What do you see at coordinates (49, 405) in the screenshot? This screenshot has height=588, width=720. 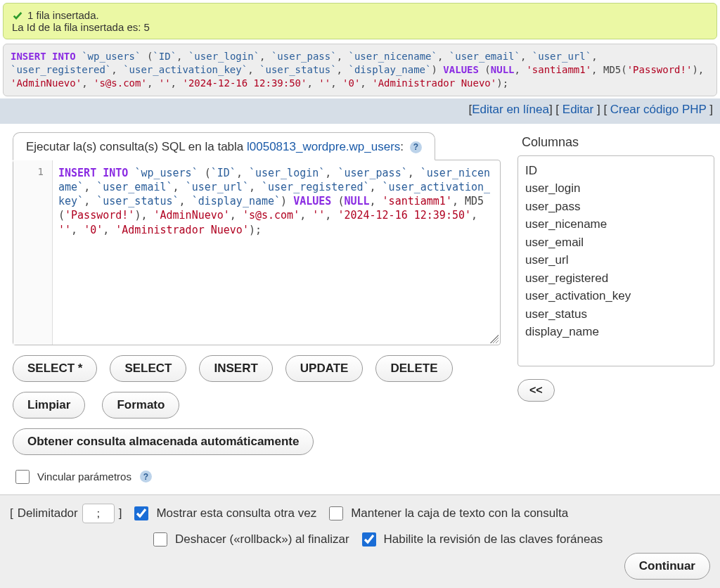 I see `clear-button: Limpiar` at bounding box center [49, 405].